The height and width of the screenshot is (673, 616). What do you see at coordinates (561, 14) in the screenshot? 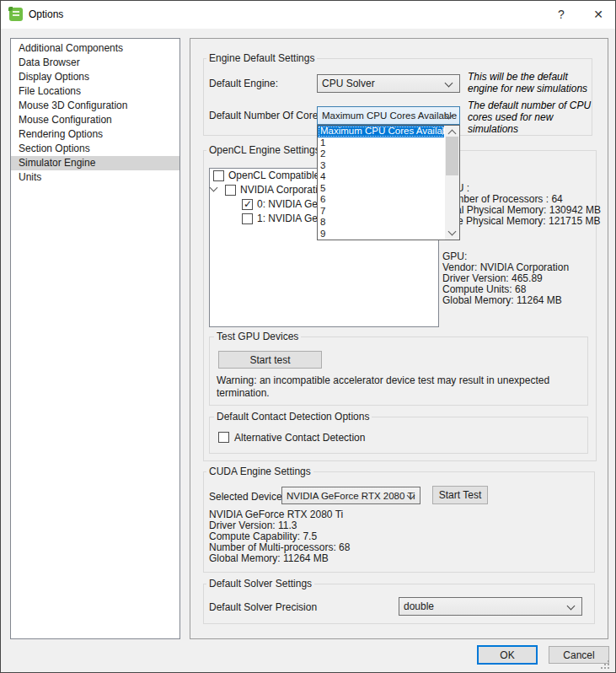
I see `help-icon: ?` at bounding box center [561, 14].